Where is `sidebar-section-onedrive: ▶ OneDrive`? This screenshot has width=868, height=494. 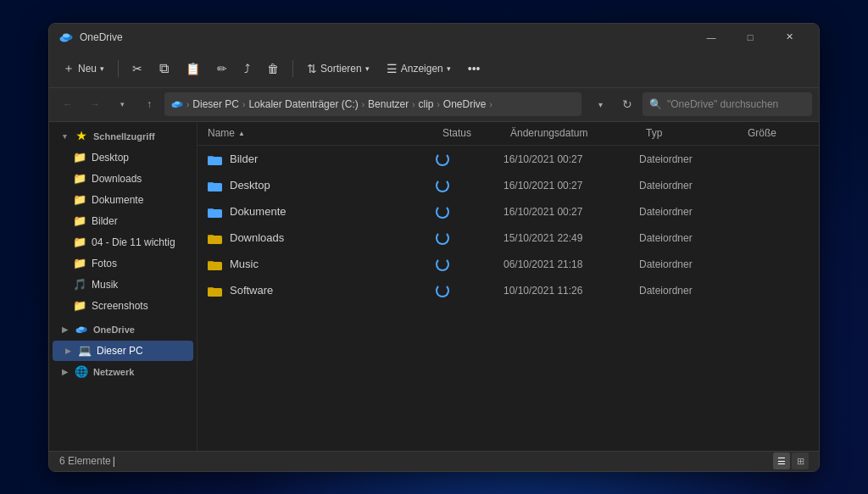 sidebar-section-onedrive: ▶ OneDrive is located at coordinates (123, 330).